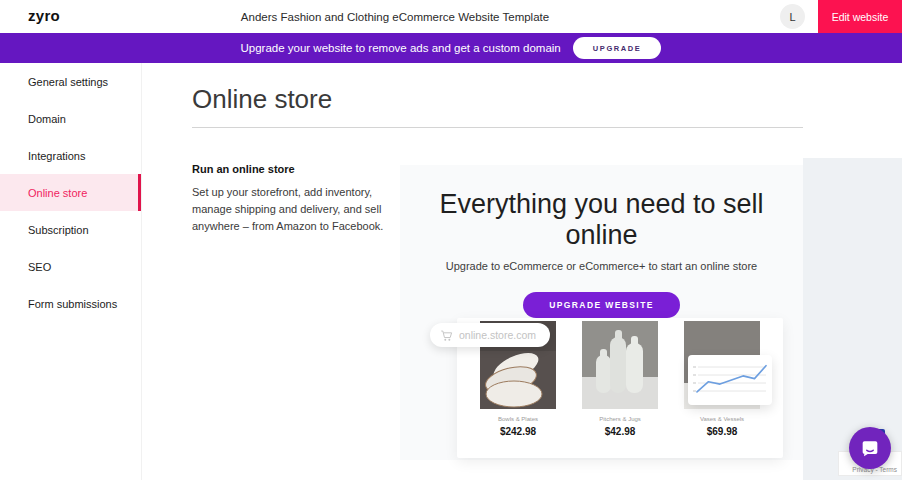 The width and height of the screenshot is (902, 480). Describe the element at coordinates (730, 380) in the screenshot. I see `trend-chart` at that location.